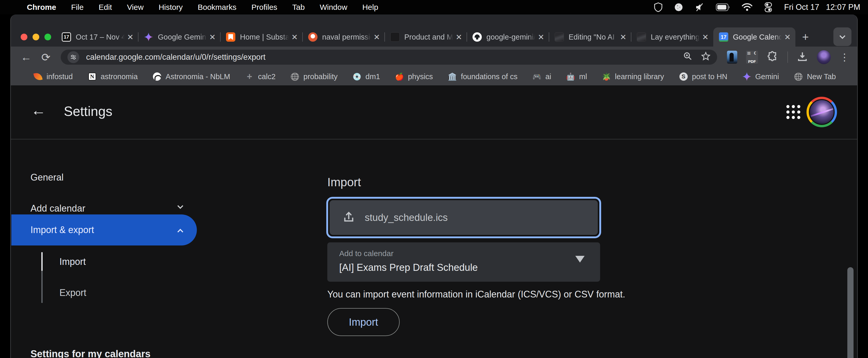 Image resolution: width=868 pixels, height=358 pixels. What do you see at coordinates (559, 37) in the screenshot?
I see `photo-favicon` at bounding box center [559, 37].